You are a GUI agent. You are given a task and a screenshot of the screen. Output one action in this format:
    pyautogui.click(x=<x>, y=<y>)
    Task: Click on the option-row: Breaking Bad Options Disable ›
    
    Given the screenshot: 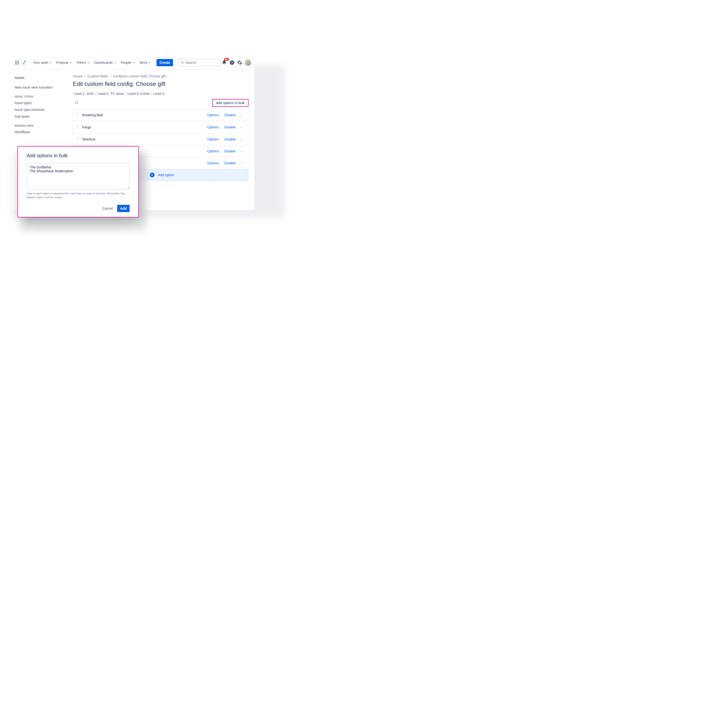 What is the action you would take?
    pyautogui.click(x=161, y=115)
    